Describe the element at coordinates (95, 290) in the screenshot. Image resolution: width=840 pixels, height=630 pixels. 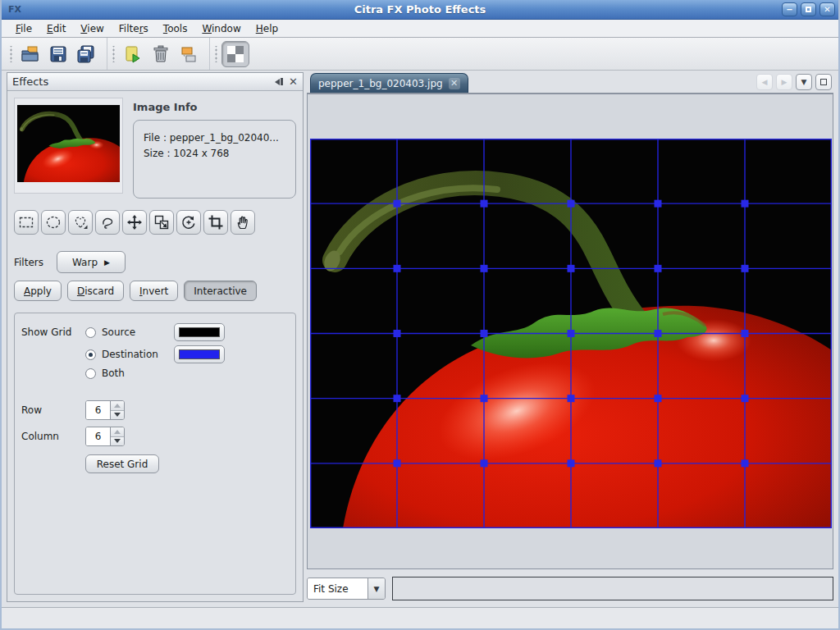
I see `discard-button: Discard` at that location.